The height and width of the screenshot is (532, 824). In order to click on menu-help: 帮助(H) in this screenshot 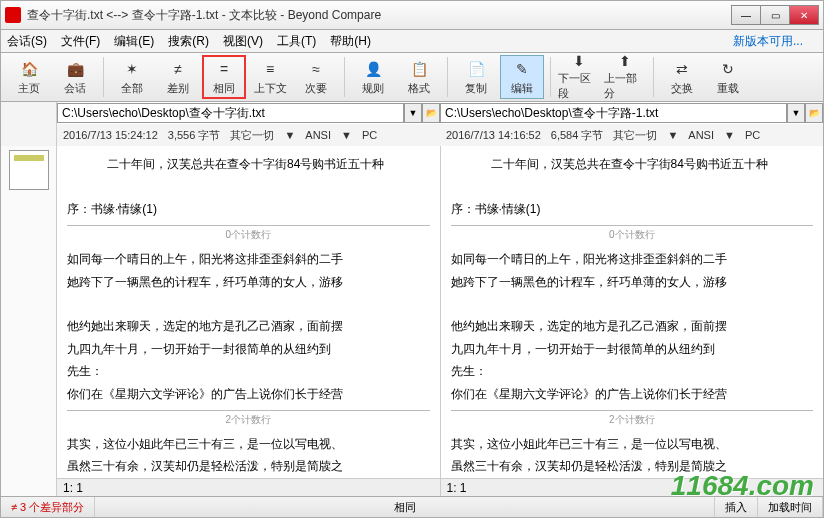, I will do `click(350, 42)`.